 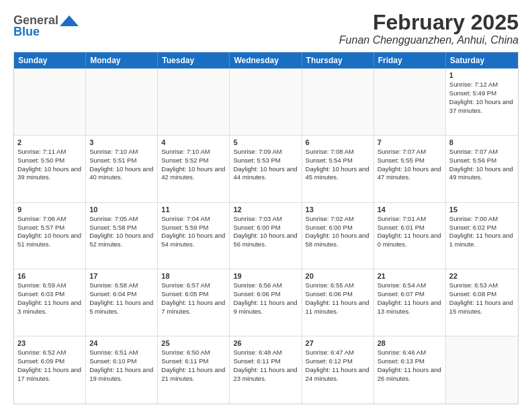 I want to click on day-info: Sunrise: 7:06 AM Sunset: 5:57 PM Dayligh…, so click(x=50, y=232).